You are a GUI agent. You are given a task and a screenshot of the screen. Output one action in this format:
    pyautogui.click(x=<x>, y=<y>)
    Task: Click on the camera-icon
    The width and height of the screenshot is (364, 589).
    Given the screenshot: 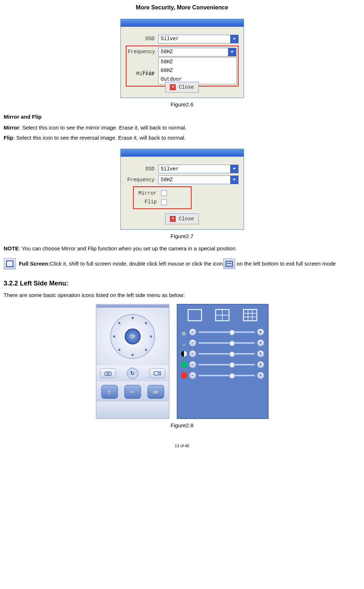 What is the action you would take?
    pyautogui.click(x=108, y=373)
    